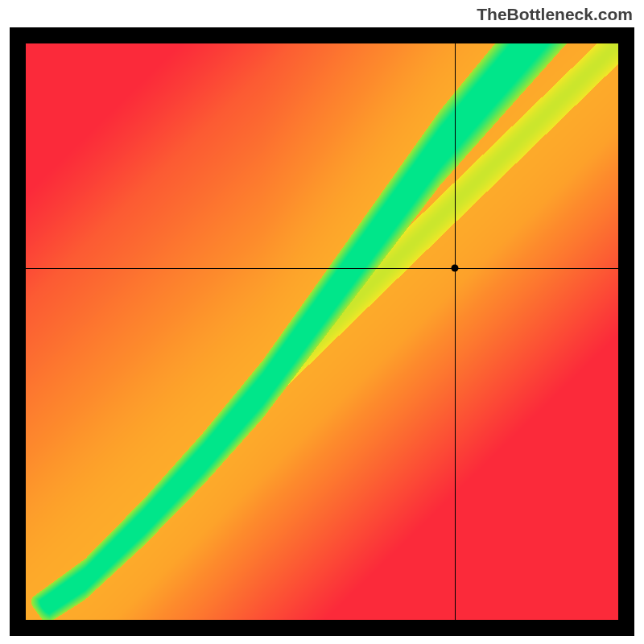 The width and height of the screenshot is (644, 644). I want to click on watermark-text: TheBottleneck.com, so click(555, 14).